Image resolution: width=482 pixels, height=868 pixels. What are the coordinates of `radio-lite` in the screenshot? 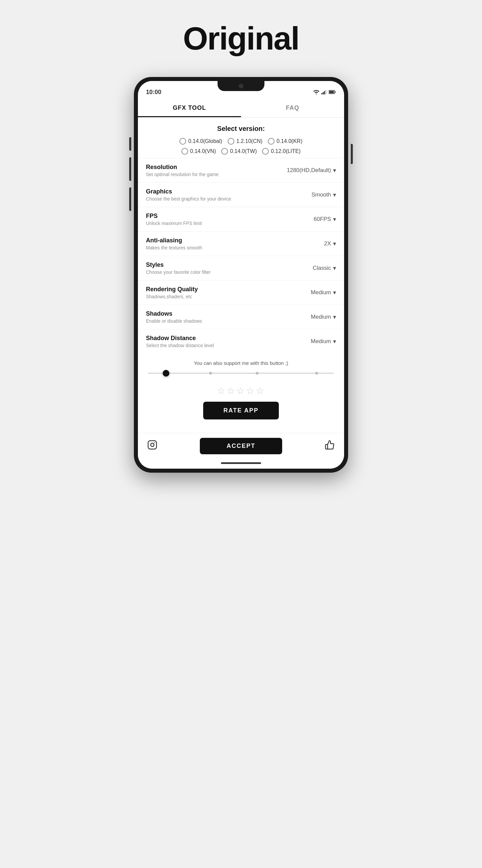 It's located at (265, 151).